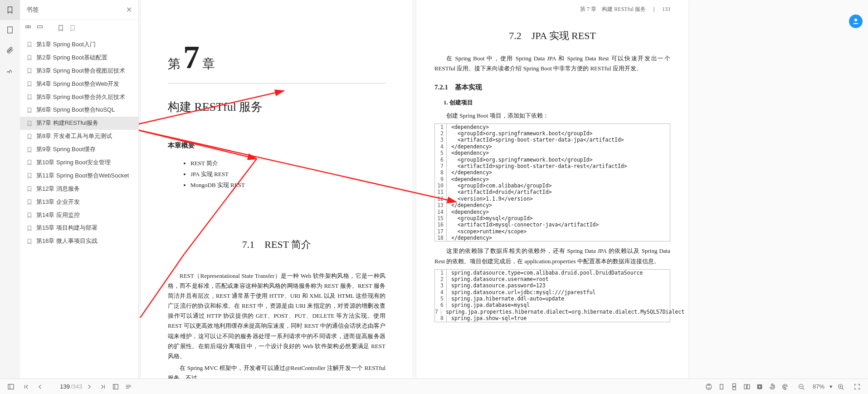 The height and width of the screenshot is (394, 868). I want to click on signatures-tab-icon, so click(10, 70).